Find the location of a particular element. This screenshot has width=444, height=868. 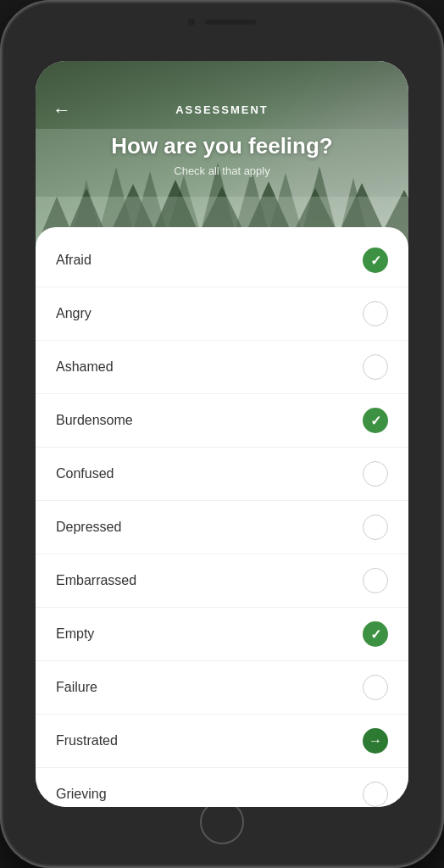

list-item: Grieving is located at coordinates (222, 787).